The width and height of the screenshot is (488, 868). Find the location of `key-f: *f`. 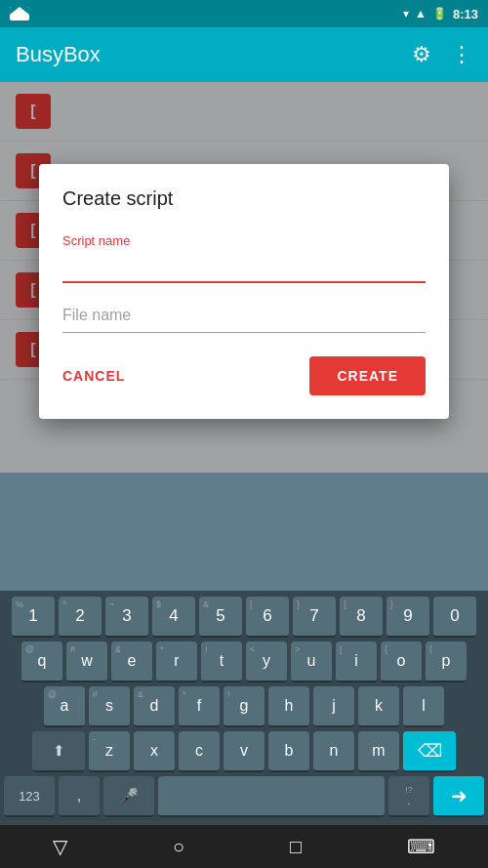

key-f: *f is located at coordinates (199, 707).